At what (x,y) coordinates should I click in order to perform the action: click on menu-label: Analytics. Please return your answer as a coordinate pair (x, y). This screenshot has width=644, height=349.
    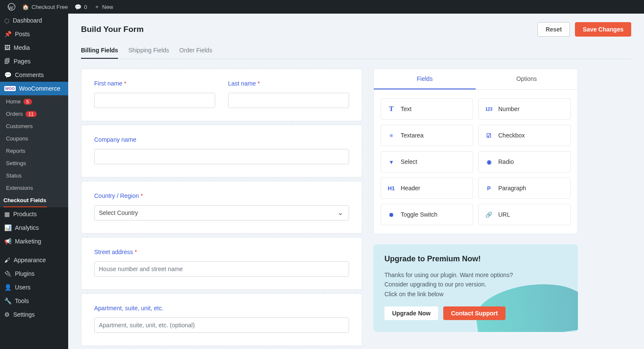
    Looking at the image, I should click on (27, 228).